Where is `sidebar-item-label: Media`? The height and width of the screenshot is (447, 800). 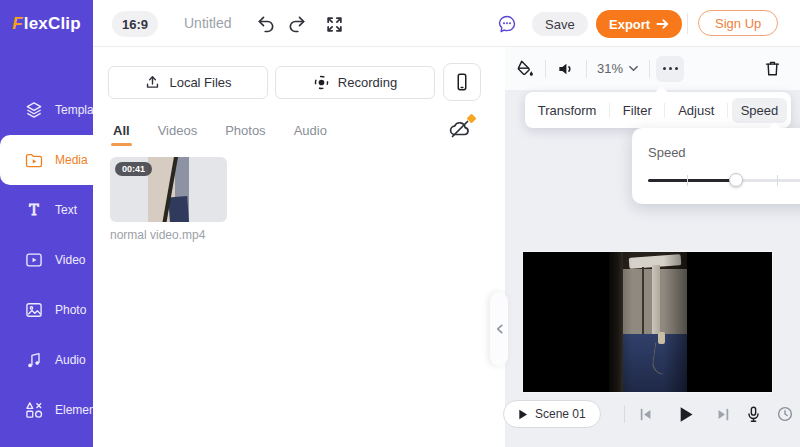 sidebar-item-label: Media is located at coordinates (72, 160).